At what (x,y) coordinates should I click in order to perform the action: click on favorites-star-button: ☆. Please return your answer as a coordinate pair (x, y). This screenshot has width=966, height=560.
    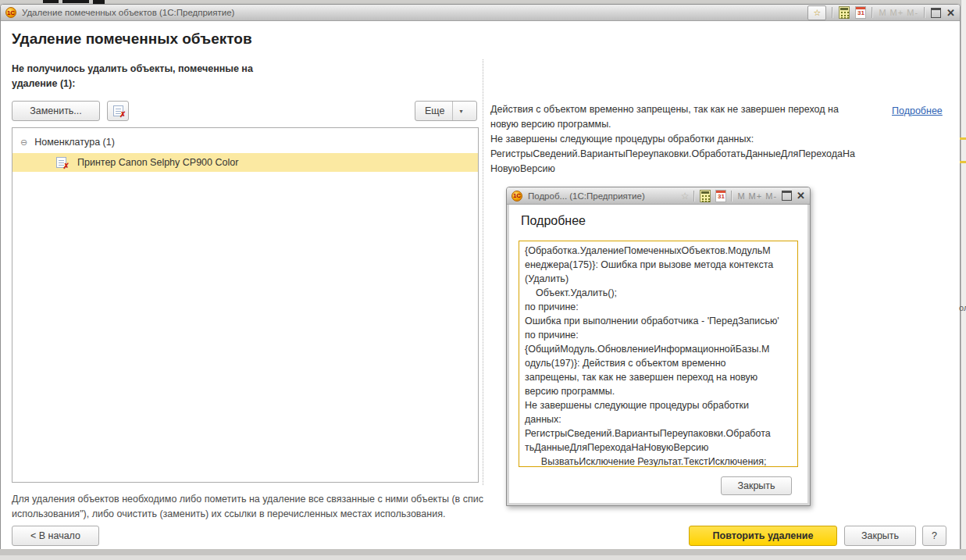
    Looking at the image, I should click on (817, 12).